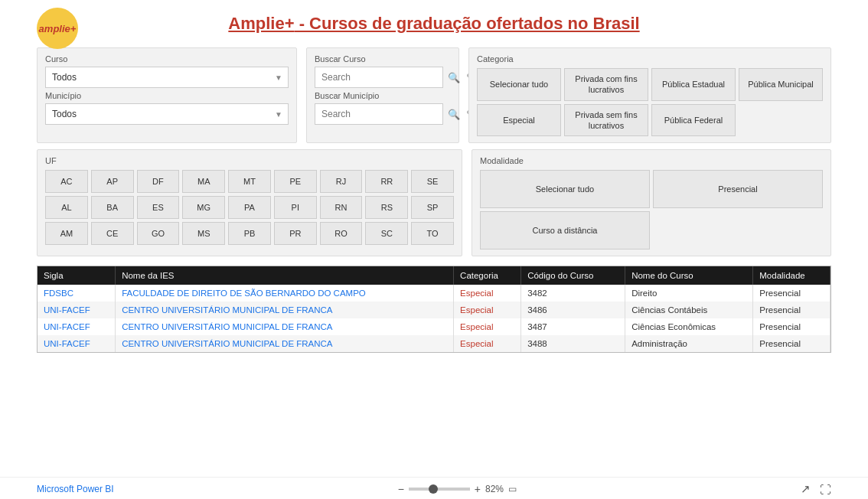 The image size is (868, 499). What do you see at coordinates (513, 489) in the screenshot?
I see `fit-screen-icon: ▭` at bounding box center [513, 489].